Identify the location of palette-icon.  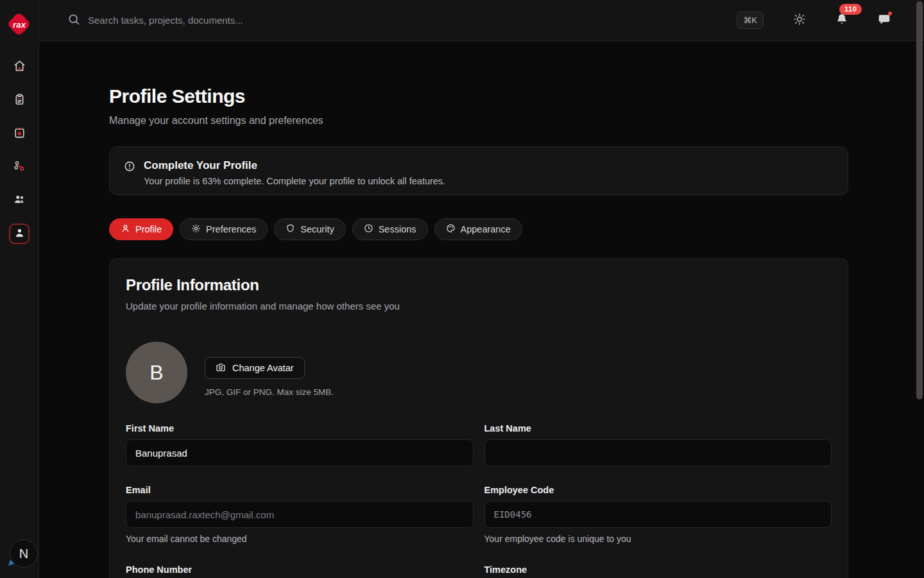
(450, 229).